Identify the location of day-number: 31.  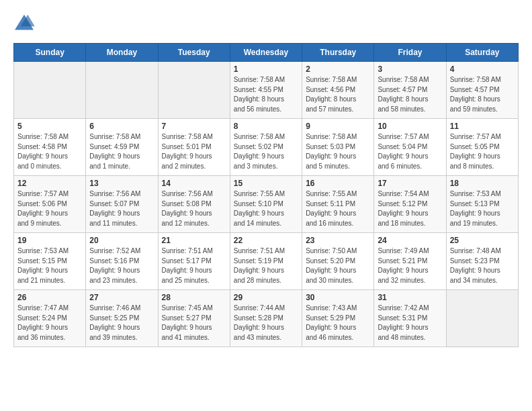
(410, 298).